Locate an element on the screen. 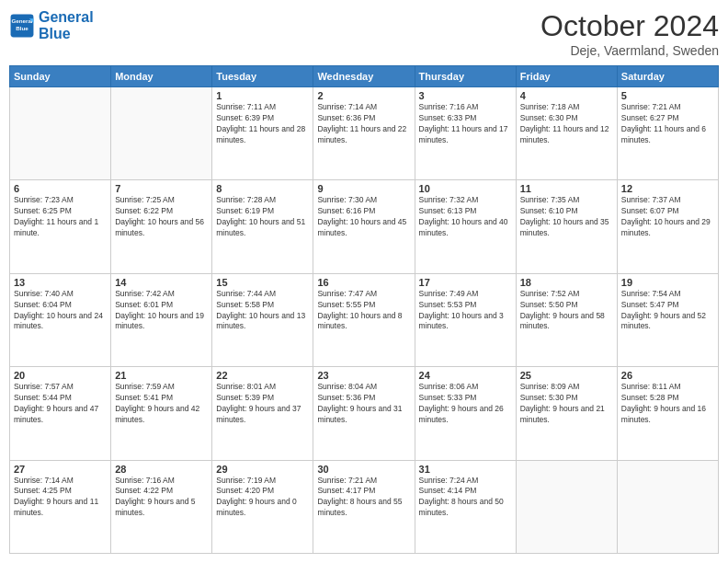 This screenshot has width=728, height=563. day-number: 4 is located at coordinates (566, 96).